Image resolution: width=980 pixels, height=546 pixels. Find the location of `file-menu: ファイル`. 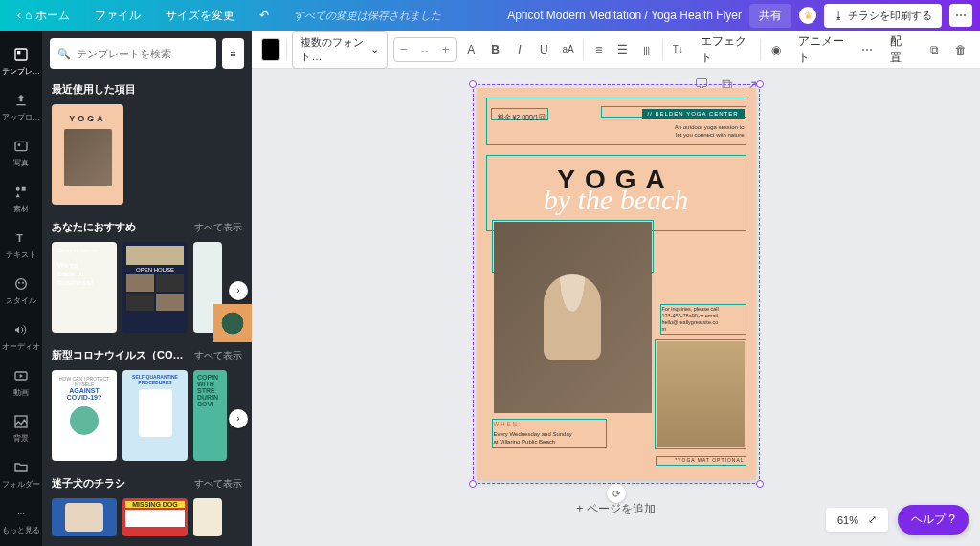

file-menu: ファイル is located at coordinates (118, 15).